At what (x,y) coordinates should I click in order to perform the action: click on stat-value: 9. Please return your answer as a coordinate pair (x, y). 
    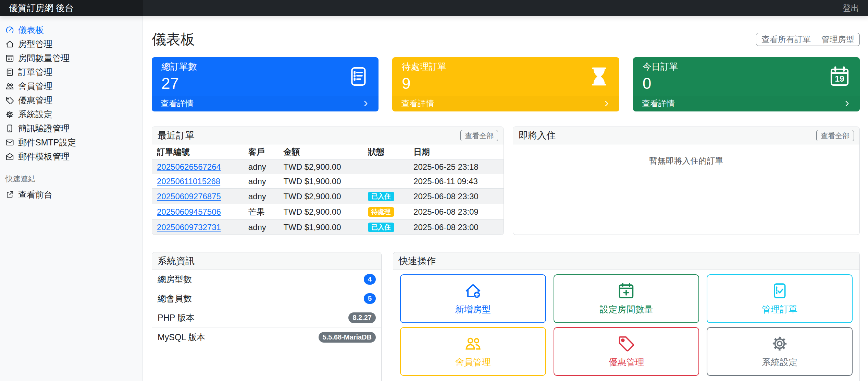
    Looking at the image, I should click on (424, 84).